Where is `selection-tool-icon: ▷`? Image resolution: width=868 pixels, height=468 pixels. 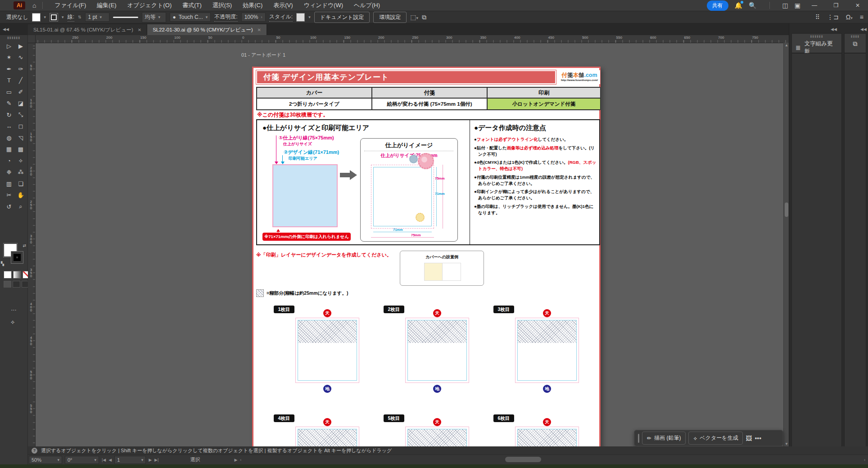
selection-tool-icon: ▷ is located at coordinates (9, 46).